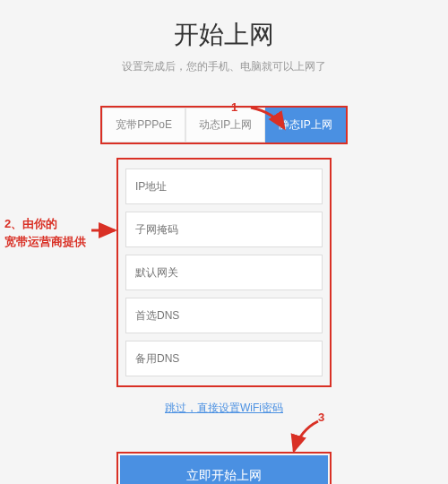  What do you see at coordinates (235, 108) in the screenshot?
I see `annotation-step-1: 1` at bounding box center [235, 108].